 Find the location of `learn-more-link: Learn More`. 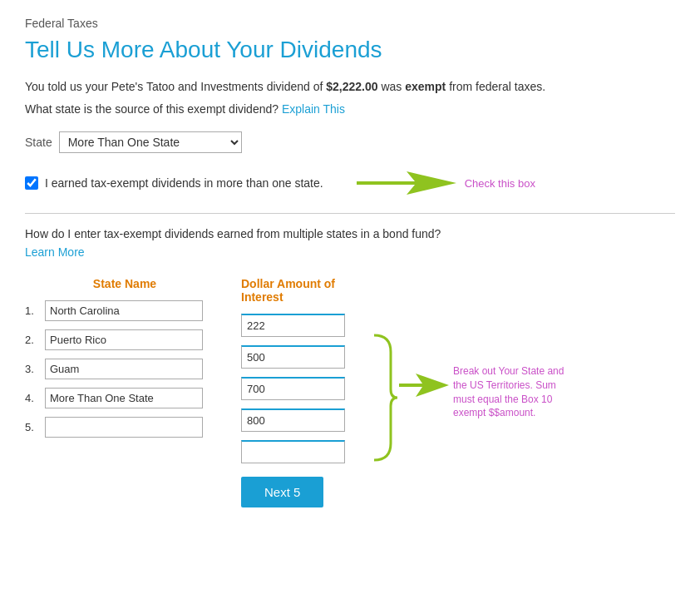

learn-more-link: Learn More is located at coordinates (55, 252).